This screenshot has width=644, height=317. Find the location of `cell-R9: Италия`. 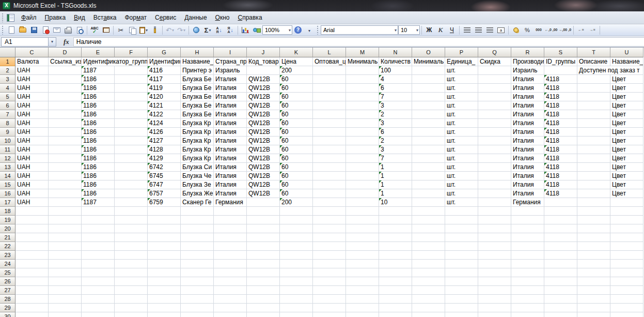

cell-R9: Италия is located at coordinates (528, 132).